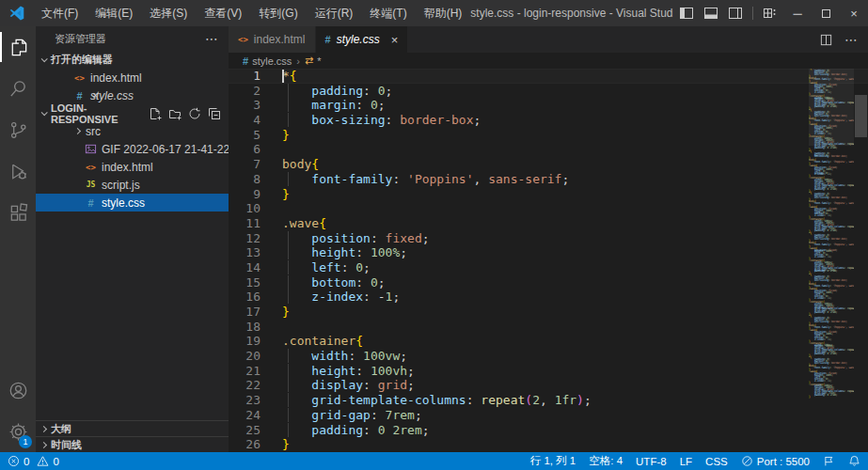 The height and width of the screenshot is (470, 868). What do you see at coordinates (223, 13) in the screenshot?
I see `menu-item-3: 查看(V)` at bounding box center [223, 13].